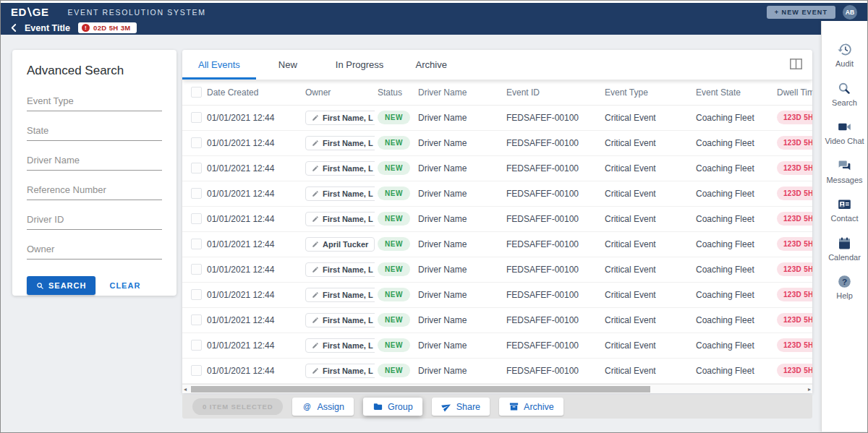 The image size is (868, 433). What do you see at coordinates (288, 65) in the screenshot?
I see `tab-new: New` at bounding box center [288, 65].